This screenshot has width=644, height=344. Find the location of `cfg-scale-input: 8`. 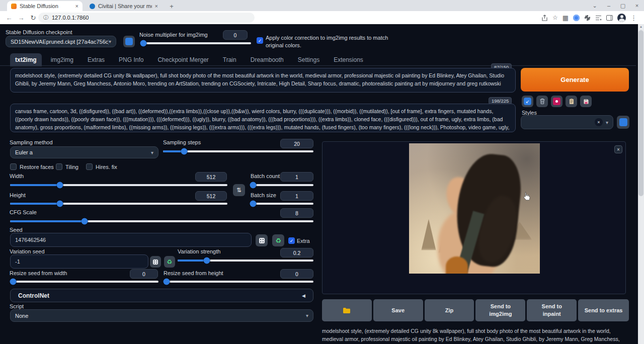

cfg-scale-input: 8 is located at coordinates (297, 213).